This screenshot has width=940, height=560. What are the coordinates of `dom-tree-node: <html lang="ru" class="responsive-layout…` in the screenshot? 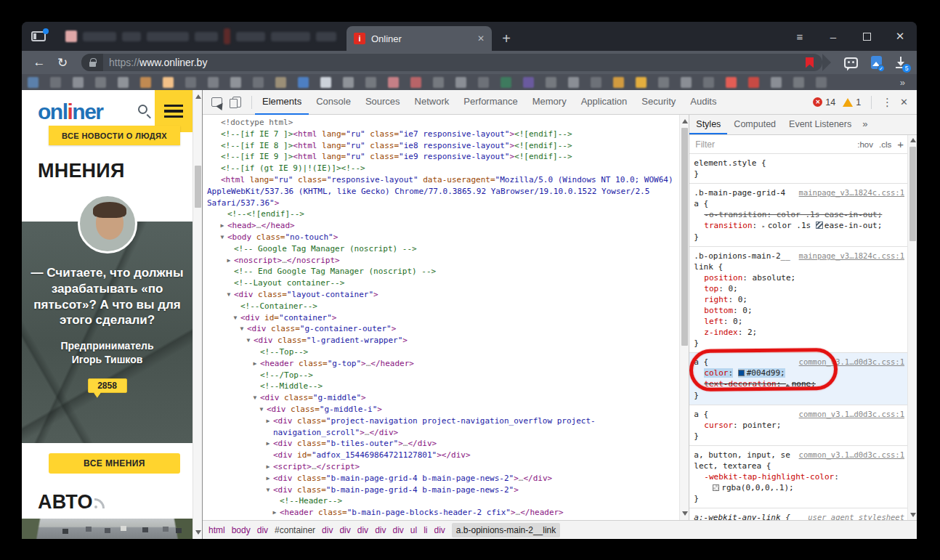 It's located at (446, 180).